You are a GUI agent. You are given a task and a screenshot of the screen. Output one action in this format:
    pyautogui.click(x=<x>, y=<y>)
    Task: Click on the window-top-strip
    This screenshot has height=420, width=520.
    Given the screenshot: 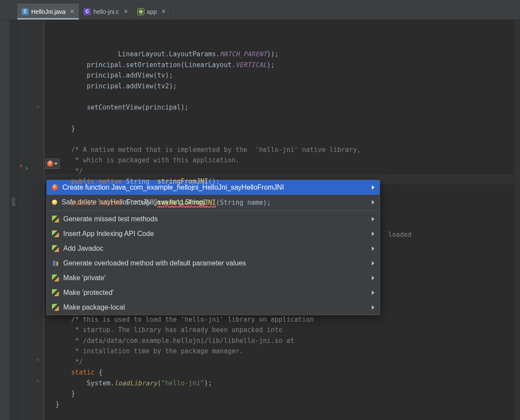 What is the action you would take?
    pyautogui.click(x=260, y=2)
    